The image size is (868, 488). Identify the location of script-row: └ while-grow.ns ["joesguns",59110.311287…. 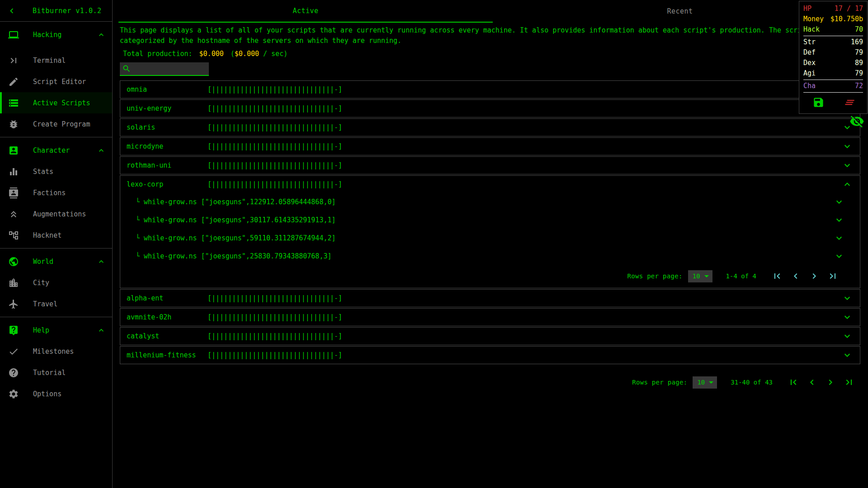
(490, 238).